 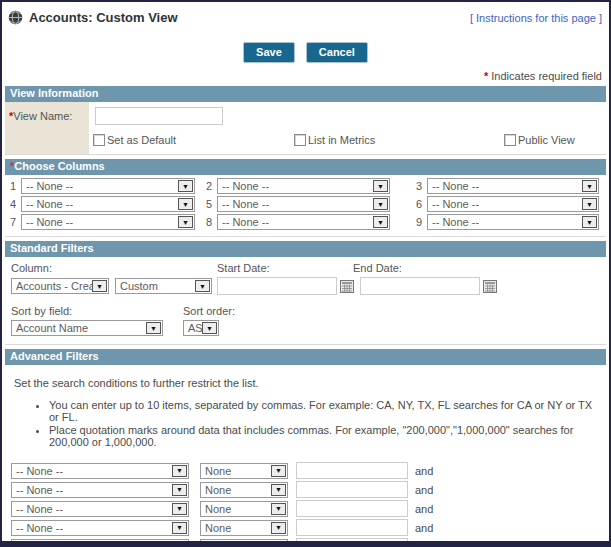 I want to click on filter-duration-select: Custom▼, so click(x=164, y=286).